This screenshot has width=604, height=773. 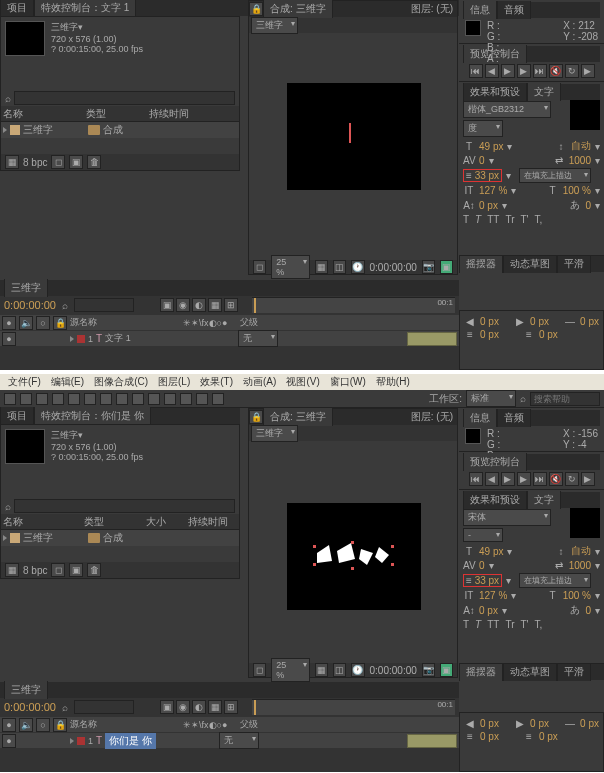 What do you see at coordinates (483, 128) in the screenshot?
I see `font-style-dd: 度` at bounding box center [483, 128].